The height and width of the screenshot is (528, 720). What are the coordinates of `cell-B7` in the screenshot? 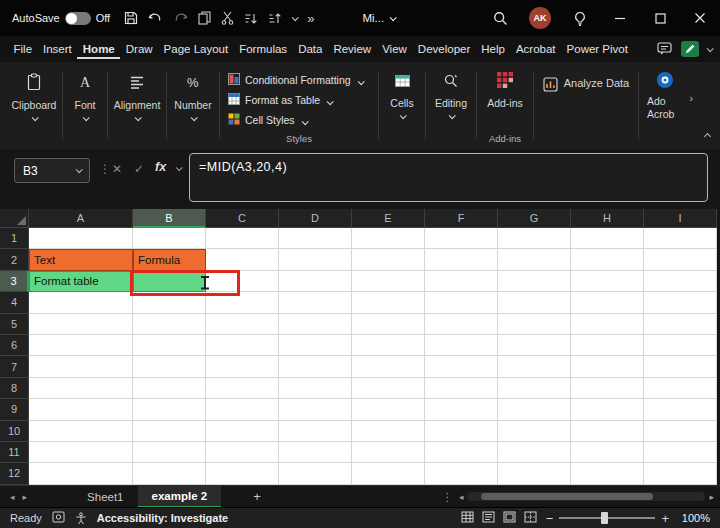 It's located at (170, 366).